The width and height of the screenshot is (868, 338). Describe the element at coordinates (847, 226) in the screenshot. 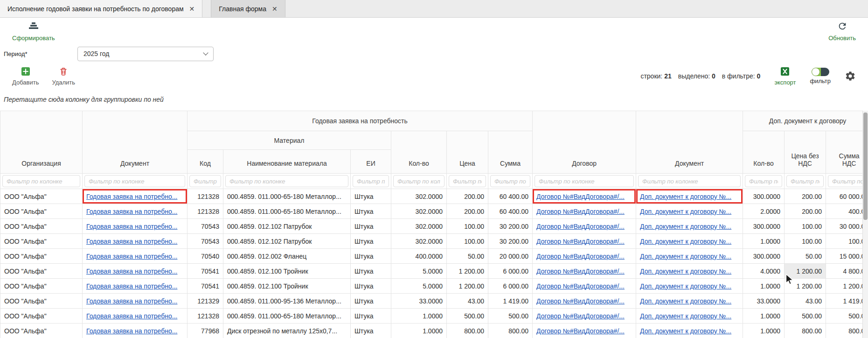

I see `cell-asum: 30 000.00` at that location.